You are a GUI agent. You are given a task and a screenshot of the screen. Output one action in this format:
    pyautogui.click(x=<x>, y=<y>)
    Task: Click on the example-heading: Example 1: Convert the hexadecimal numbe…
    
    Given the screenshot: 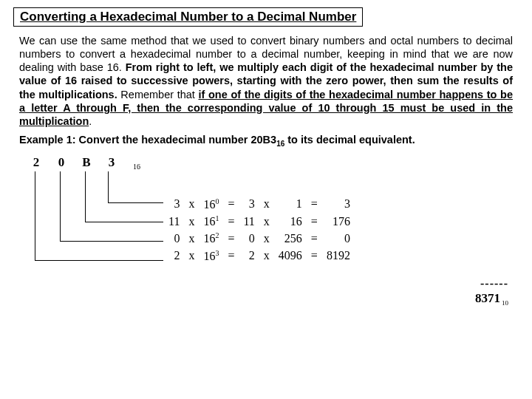 What is the action you would take?
    pyautogui.click(x=266, y=140)
    